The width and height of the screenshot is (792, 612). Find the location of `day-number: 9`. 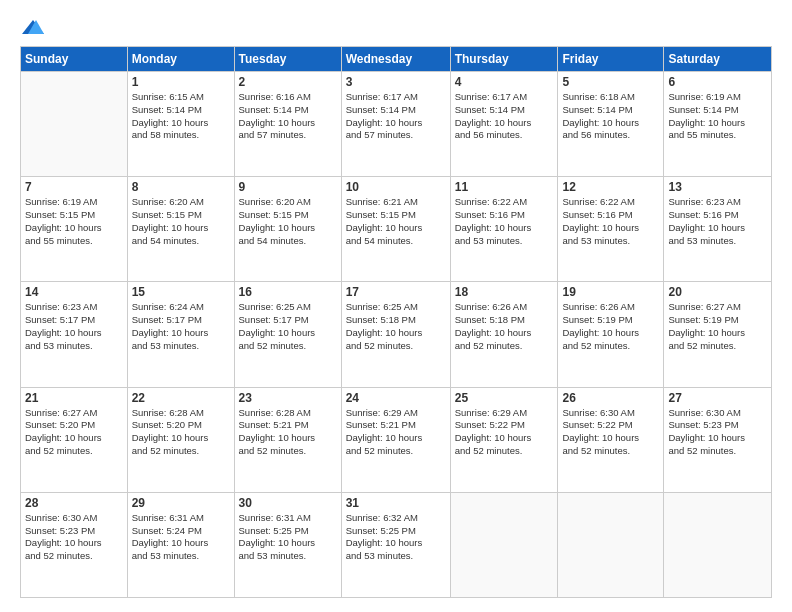

day-number: 9 is located at coordinates (288, 187).